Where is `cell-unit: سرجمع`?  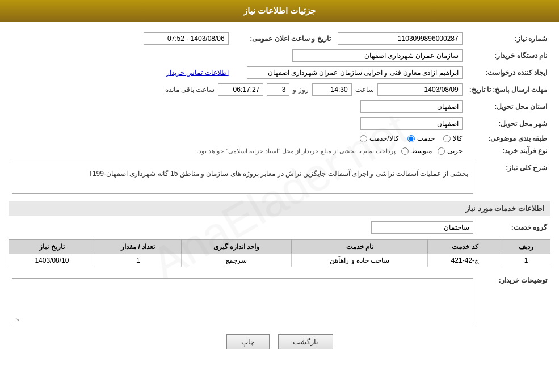
cell-unit: سرجمع is located at coordinates (236, 261).